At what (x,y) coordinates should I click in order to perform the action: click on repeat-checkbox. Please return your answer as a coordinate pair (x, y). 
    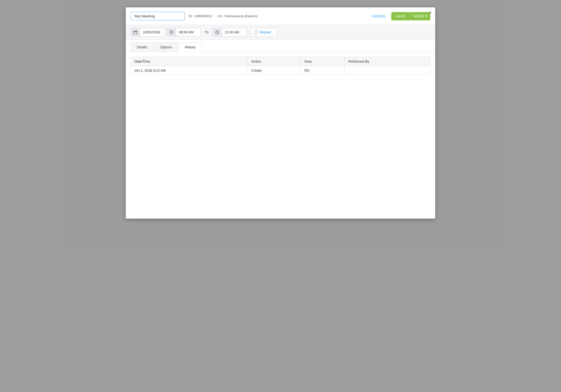
    Looking at the image, I should click on (256, 32).